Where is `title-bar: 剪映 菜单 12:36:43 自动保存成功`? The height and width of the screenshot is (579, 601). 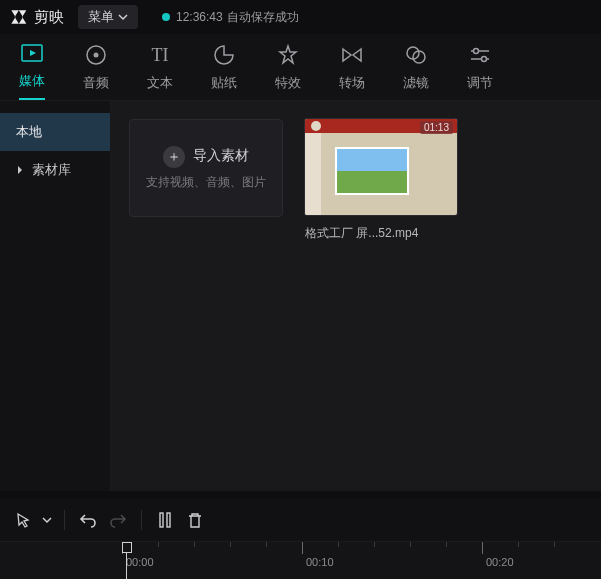 title-bar: 剪映 菜单 12:36:43 自动保存成功 is located at coordinates (300, 17).